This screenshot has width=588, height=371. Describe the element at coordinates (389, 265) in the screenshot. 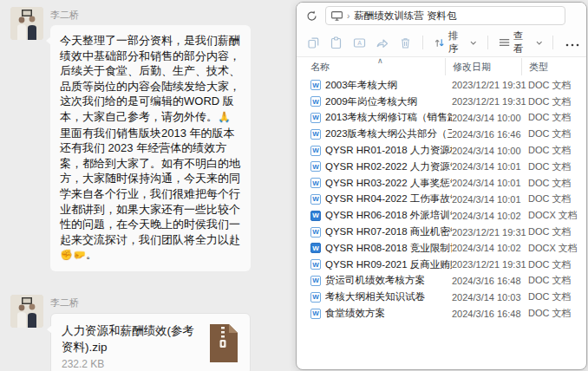

I see `file-name: QYSR HR09-2021 反商业贿赂管理细则` at that location.